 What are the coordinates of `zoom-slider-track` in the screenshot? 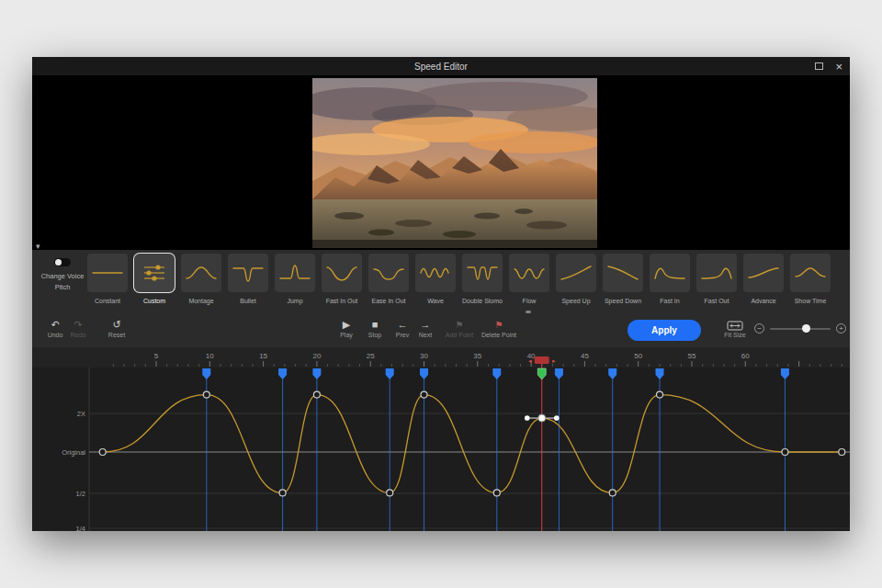 It's located at (800, 329).